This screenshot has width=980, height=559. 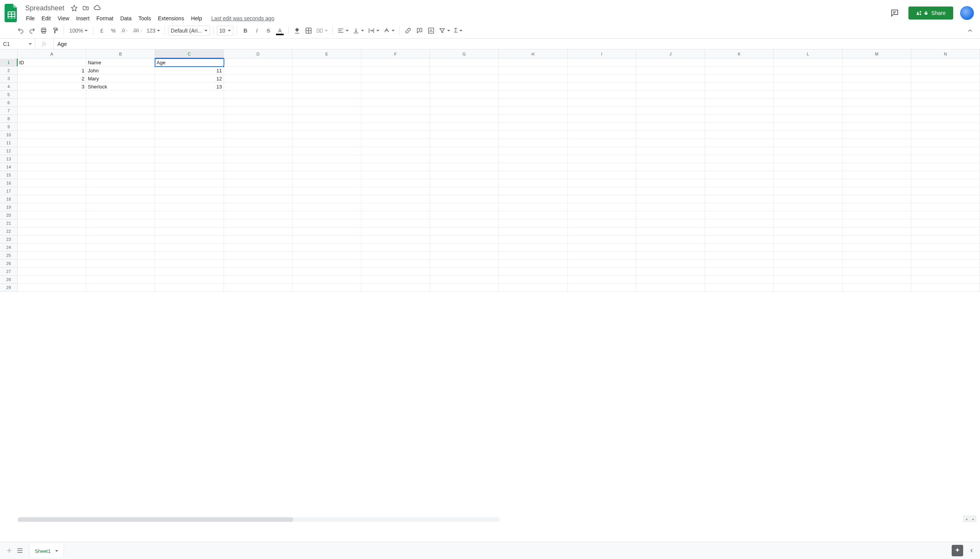 I want to click on row-header: 12, so click(x=9, y=151).